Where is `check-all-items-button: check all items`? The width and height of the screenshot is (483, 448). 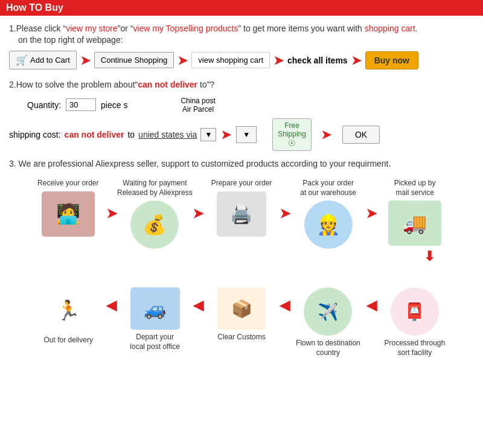 check-all-items-button: check all items is located at coordinates (318, 60).